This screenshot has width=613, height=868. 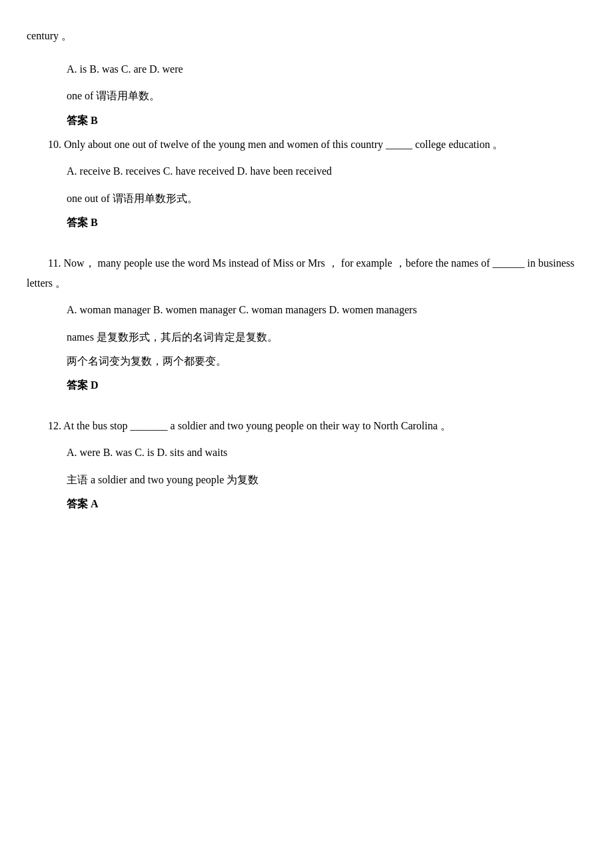 I want to click on q11-body: Now， many people use the word Ms instead…, so click(x=301, y=273).